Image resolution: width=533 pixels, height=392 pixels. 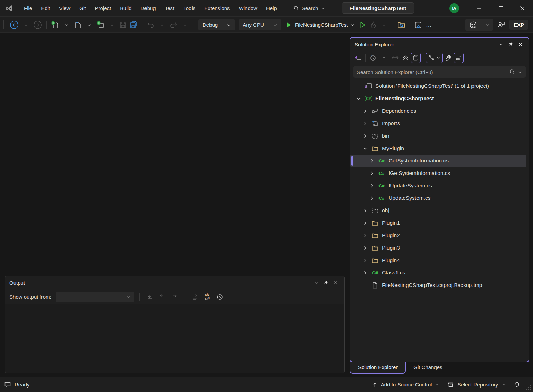 I want to click on redo-button, so click(x=174, y=25).